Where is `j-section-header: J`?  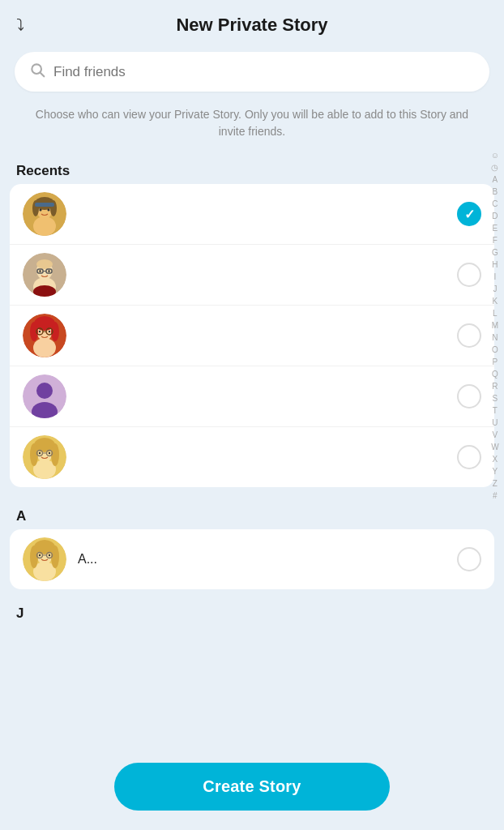
j-section-header: J is located at coordinates (252, 612).